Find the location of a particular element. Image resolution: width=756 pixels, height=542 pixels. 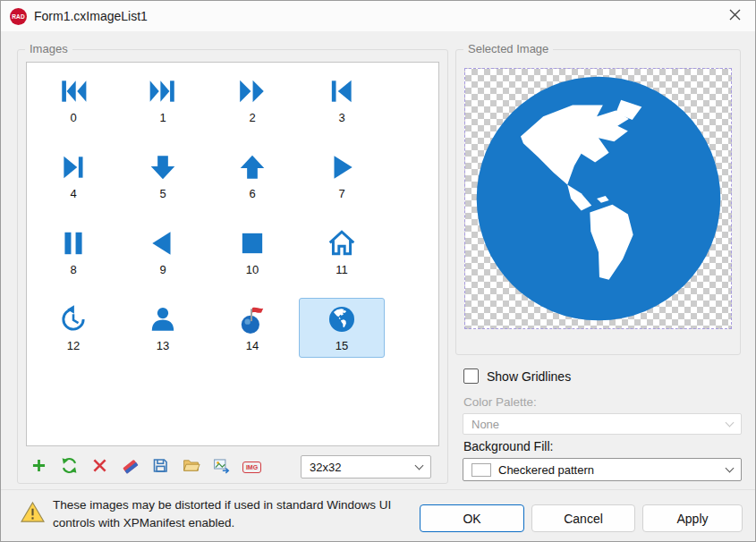

image-index-label: 11 is located at coordinates (342, 270).